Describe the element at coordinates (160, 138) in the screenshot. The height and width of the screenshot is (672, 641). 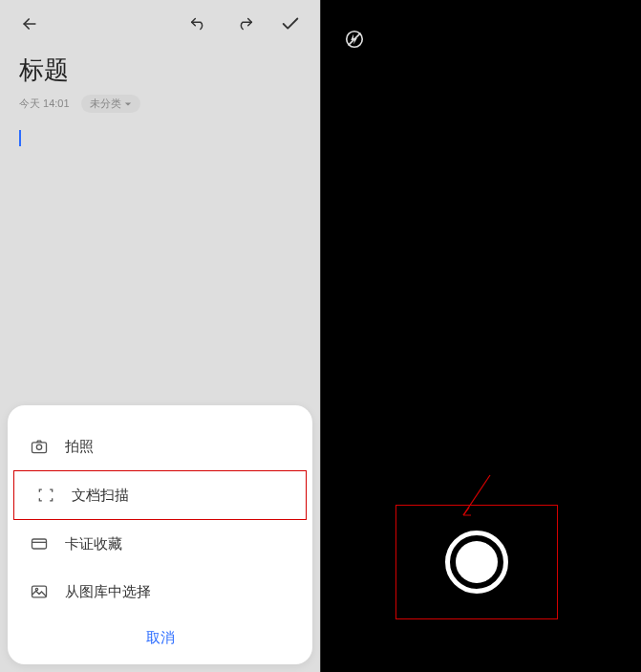
I see `note-body` at that location.